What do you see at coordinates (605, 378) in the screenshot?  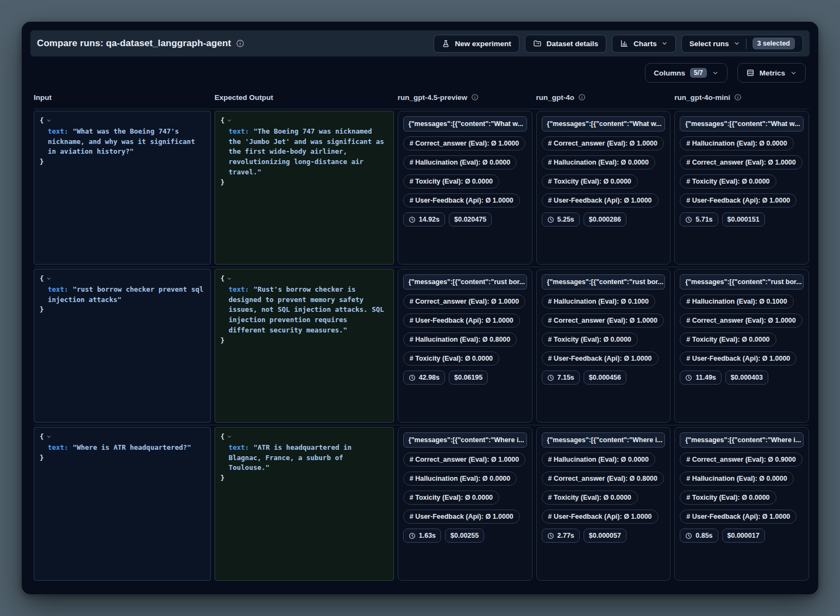 I see `cost-chip: $0.000456` at bounding box center [605, 378].